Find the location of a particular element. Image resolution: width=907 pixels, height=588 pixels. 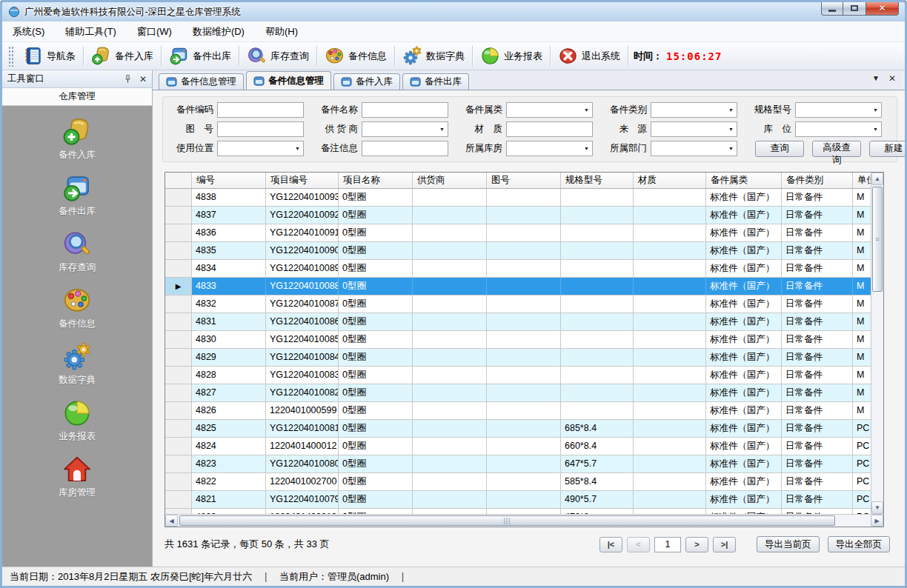

toolbar-button-exit-system: 退出系统 is located at coordinates (589, 56).